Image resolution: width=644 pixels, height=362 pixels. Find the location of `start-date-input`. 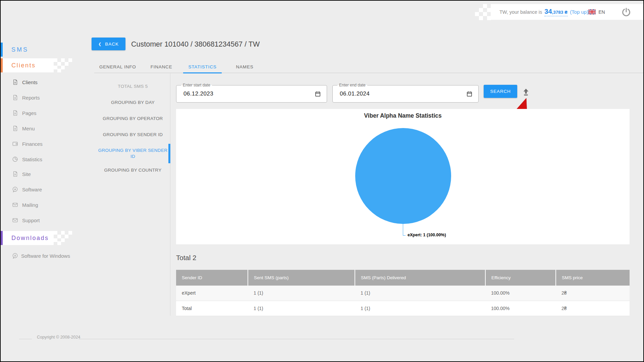

start-date-input is located at coordinates (249, 94).